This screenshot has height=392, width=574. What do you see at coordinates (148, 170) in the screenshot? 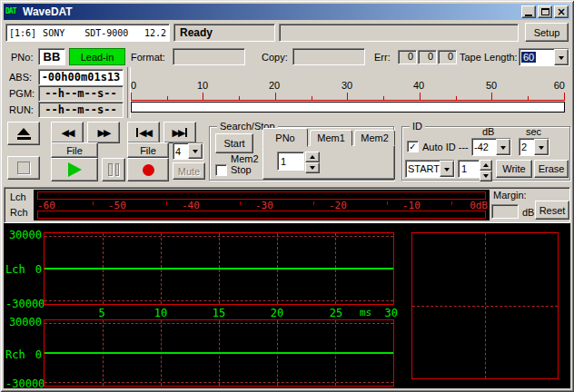
I see `record-button` at bounding box center [148, 170].